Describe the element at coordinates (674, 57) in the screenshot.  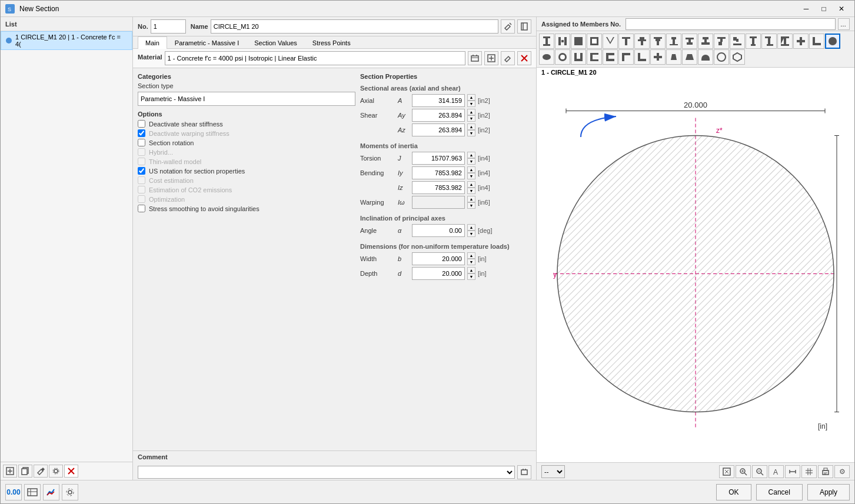
I see `shape-trap-btn` at that location.